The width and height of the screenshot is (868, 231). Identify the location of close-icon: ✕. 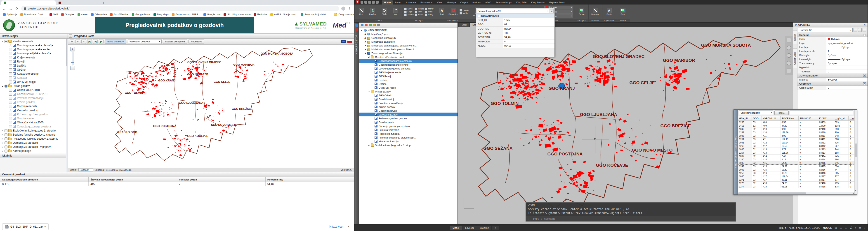
(552, 11).